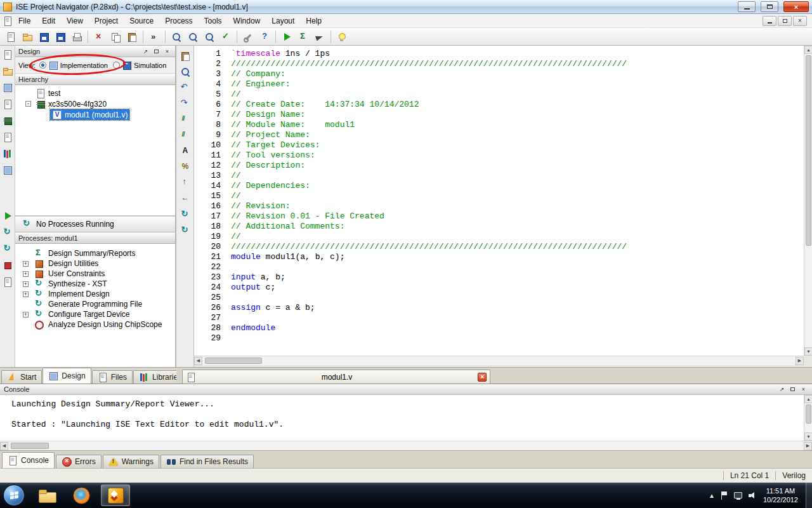 The width and height of the screenshot is (812, 508). Describe the element at coordinates (499, 125) in the screenshot. I see `code-line: 8// Module Name: modul1` at that location.